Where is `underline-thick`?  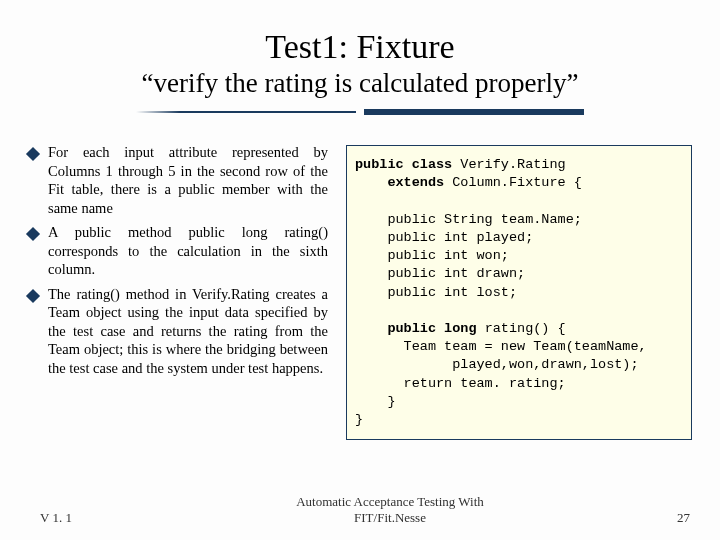 underline-thick is located at coordinates (474, 112).